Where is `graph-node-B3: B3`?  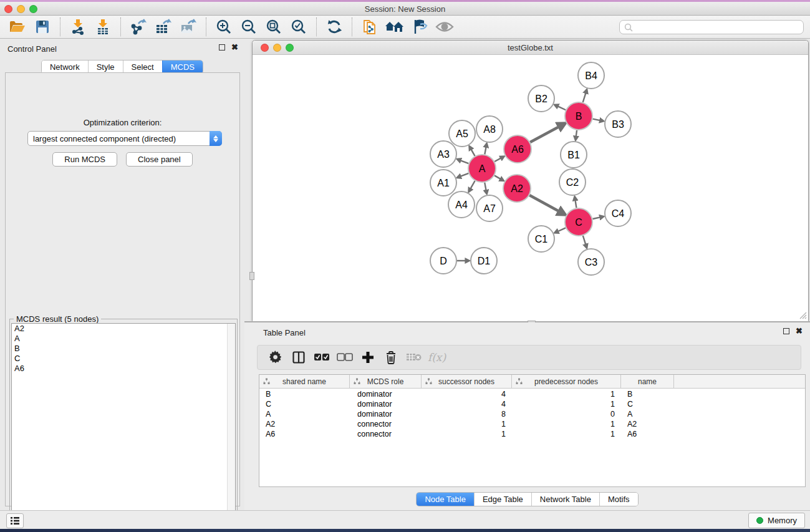 graph-node-B3: B3 is located at coordinates (618, 124).